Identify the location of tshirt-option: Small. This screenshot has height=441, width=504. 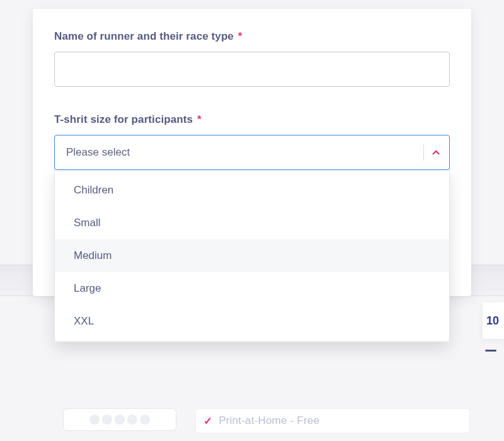
(252, 223).